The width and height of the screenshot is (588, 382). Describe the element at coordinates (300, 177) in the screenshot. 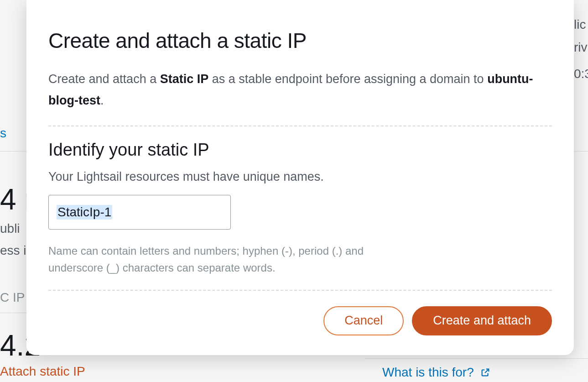

I see `identify-section-desc: Your Lightsail resources must have uniqu…` at that location.